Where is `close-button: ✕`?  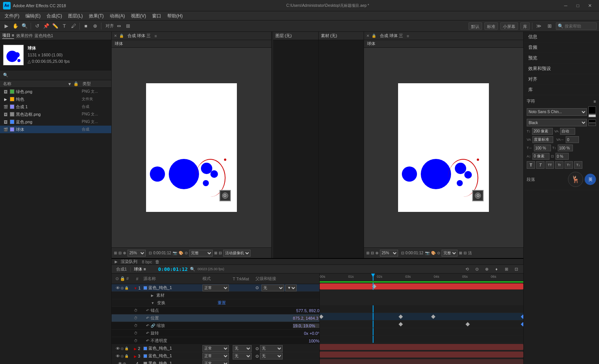
close-button: ✕ is located at coordinates (590, 6).